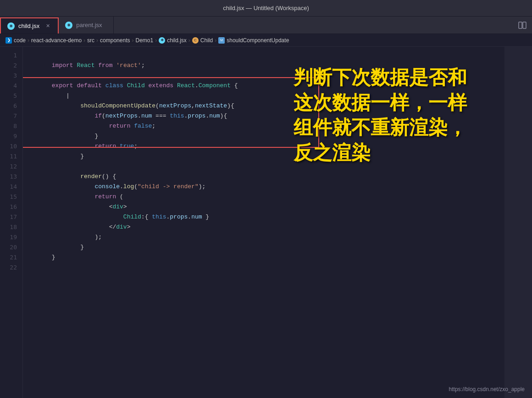  Describe the element at coordinates (11, 136) in the screenshot. I see `line-num-9: 9` at that location.